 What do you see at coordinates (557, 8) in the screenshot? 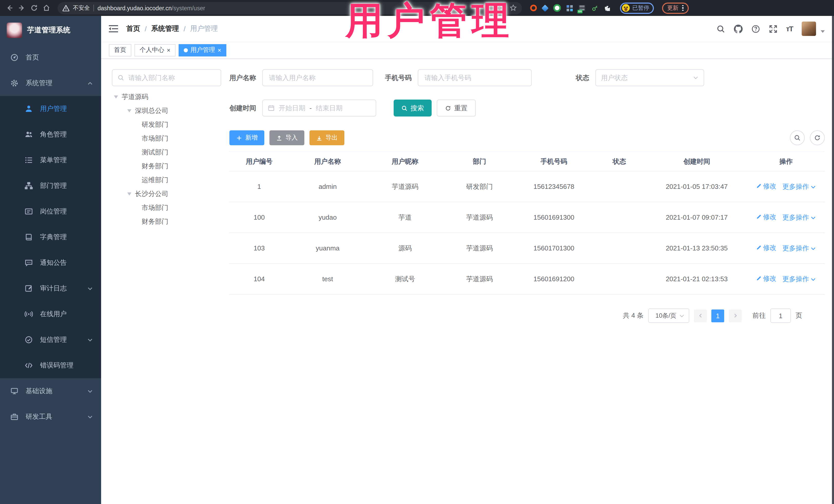
I see `extension-green-icon` at bounding box center [557, 8].